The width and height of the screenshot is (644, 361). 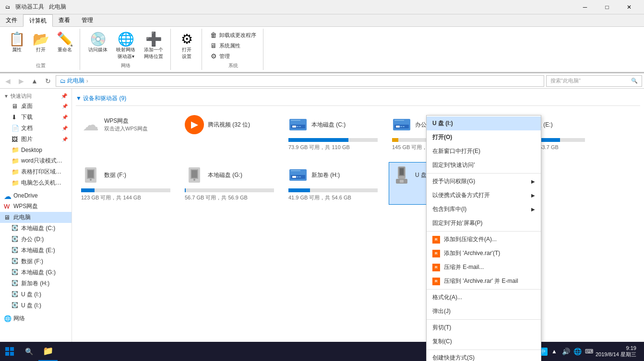 I want to click on sidebar-item-c: 💽 本地磁盘 (C:), so click(x=36, y=228).